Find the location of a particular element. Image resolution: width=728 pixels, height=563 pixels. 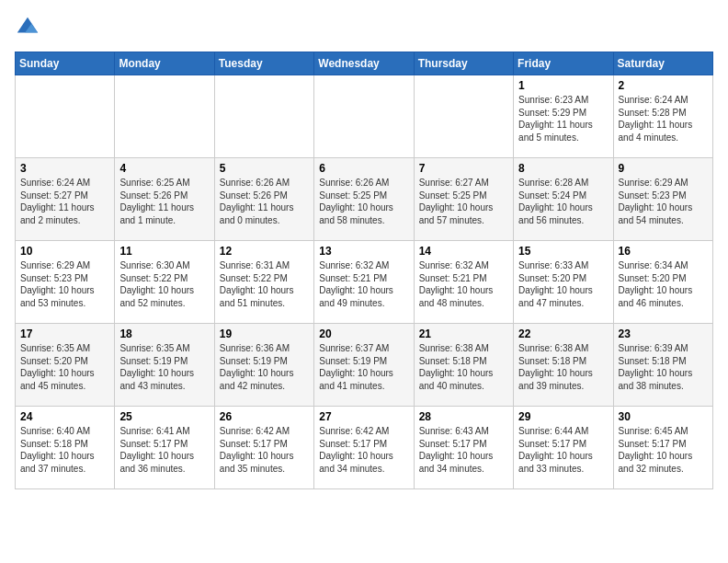

day-info: Sunrise: 6:30 AM Sunset: 5:22 PM Dayligh… is located at coordinates (164, 284).